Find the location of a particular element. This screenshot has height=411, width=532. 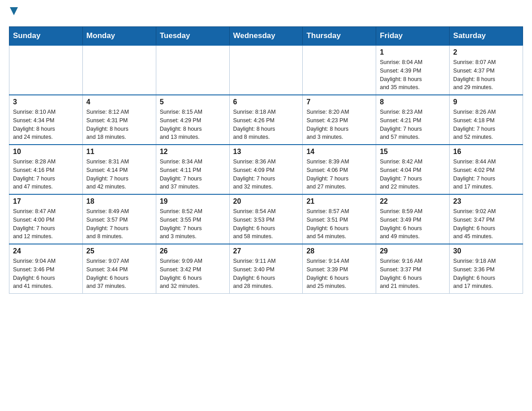

calendar-cell: 14Sunrise: 8:39 AMSunset: 4:06 PMDayligh… is located at coordinates (339, 169).